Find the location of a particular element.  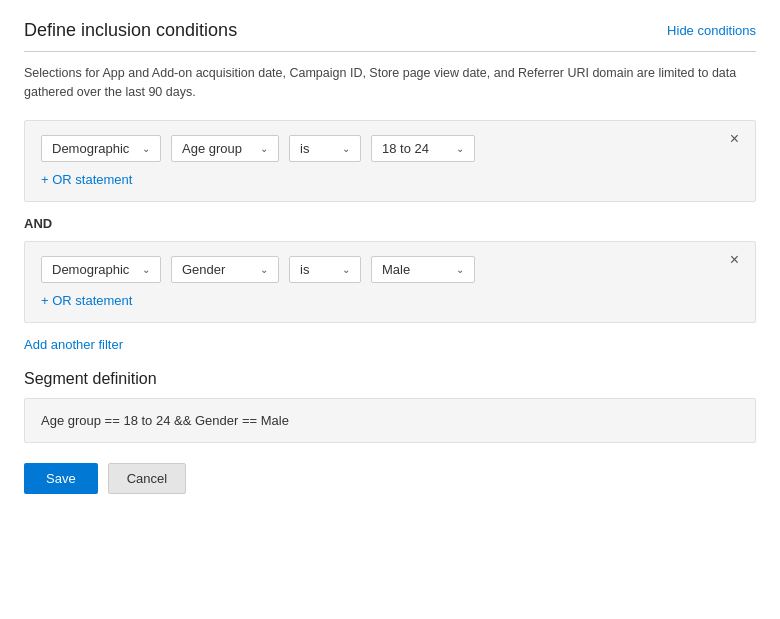

filter-2-operator-chevron-icon: ⌄ is located at coordinates (346, 270).